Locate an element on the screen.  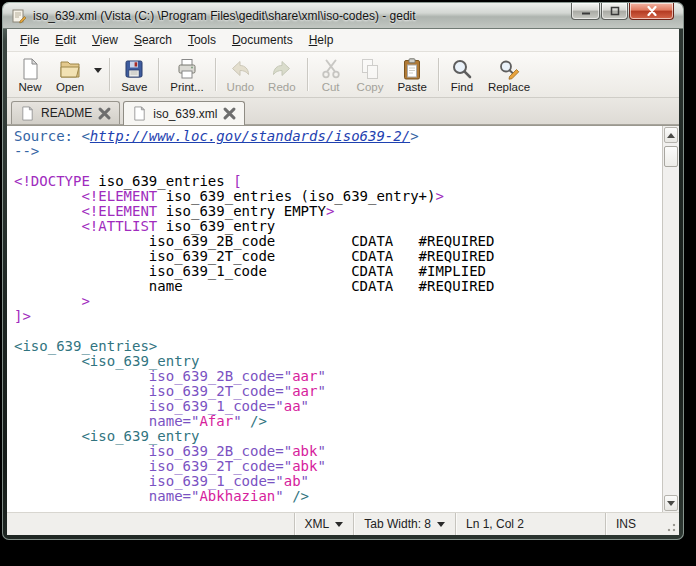
save-button-label: Save is located at coordinates (134, 87).